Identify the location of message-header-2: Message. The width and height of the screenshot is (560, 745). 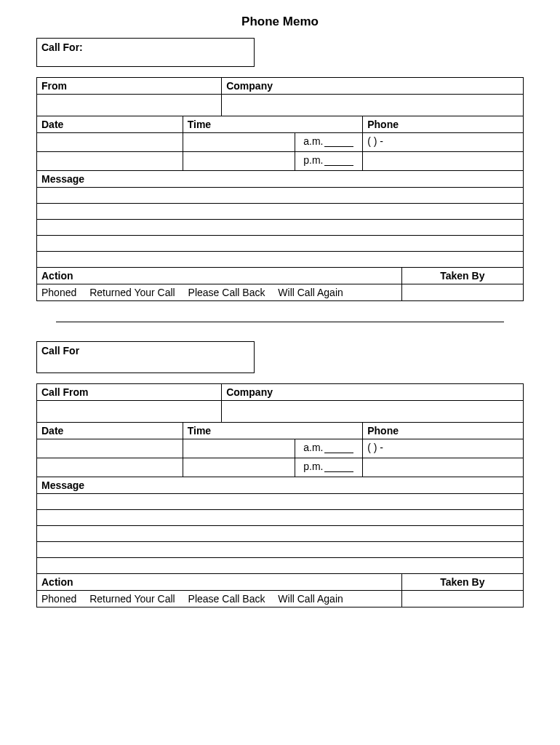
(281, 486).